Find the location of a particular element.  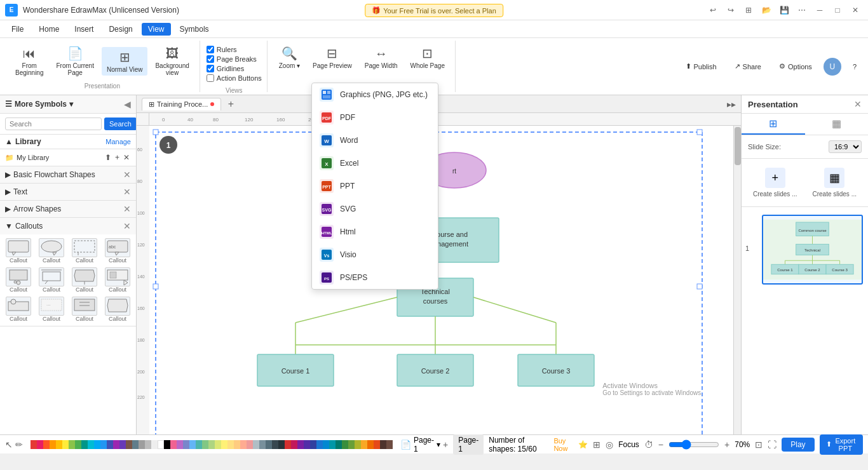

trial-banner: 🎁 Your Free Trial is over. Select a Plan is located at coordinates (434, 10).